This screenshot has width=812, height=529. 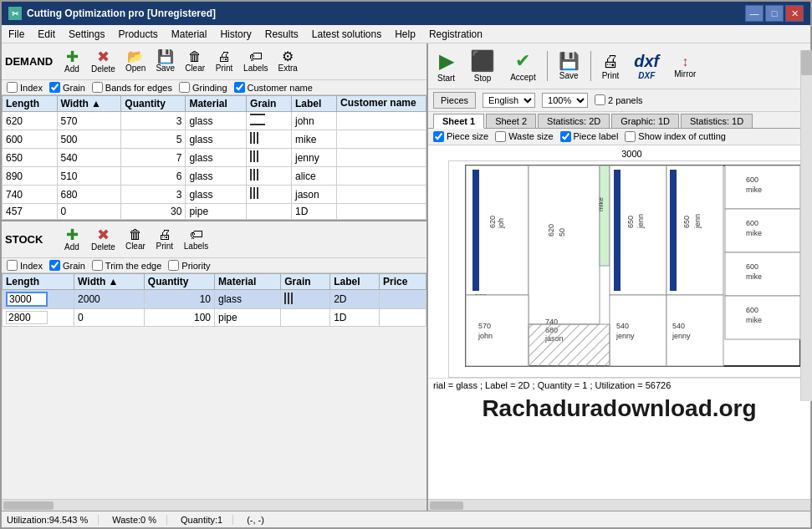 What do you see at coordinates (12, 266) in the screenshot?
I see `stock-index-checkbox` at bounding box center [12, 266].